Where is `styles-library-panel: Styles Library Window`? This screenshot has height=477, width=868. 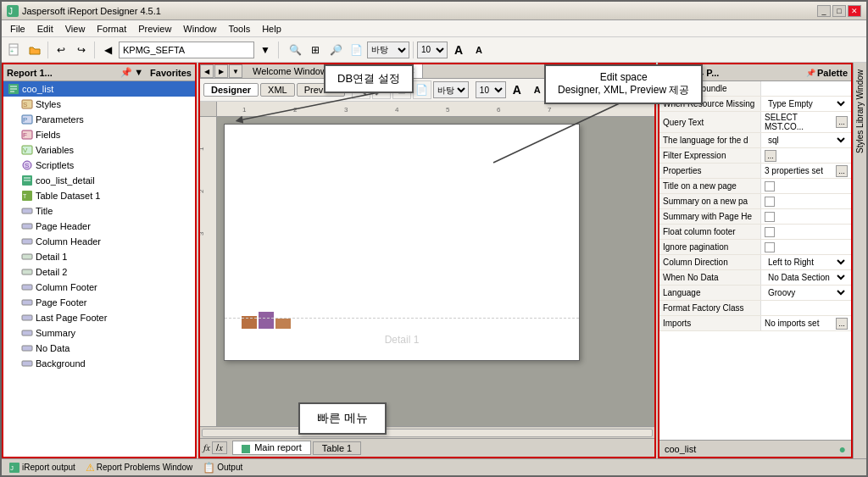
styles-library-panel: Styles Library Window is located at coordinates (860, 261).